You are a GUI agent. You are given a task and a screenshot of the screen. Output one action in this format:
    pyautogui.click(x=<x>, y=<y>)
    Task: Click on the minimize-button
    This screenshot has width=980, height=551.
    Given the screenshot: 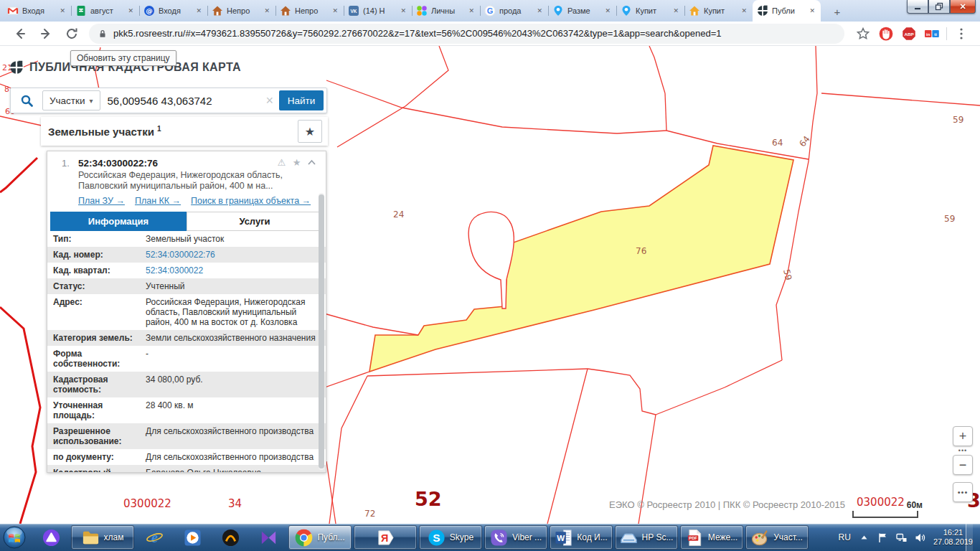 What is the action you would take?
    pyautogui.click(x=918, y=7)
    